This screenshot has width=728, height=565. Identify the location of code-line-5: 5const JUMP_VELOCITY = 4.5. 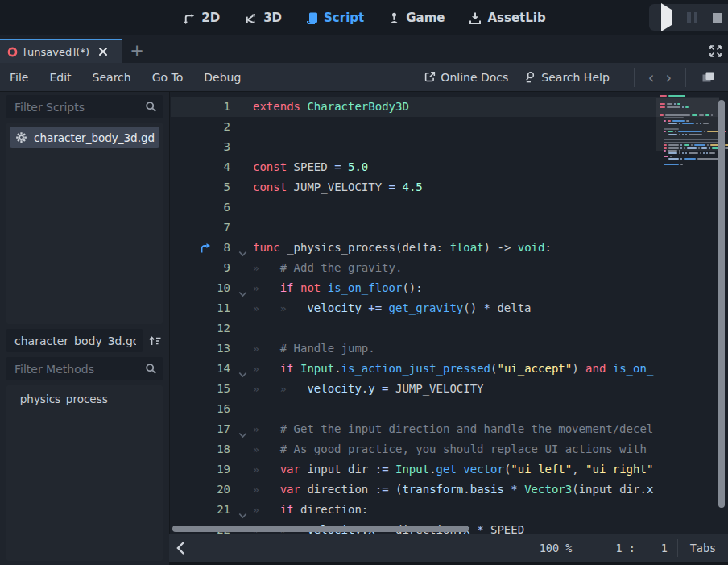
(414, 187).